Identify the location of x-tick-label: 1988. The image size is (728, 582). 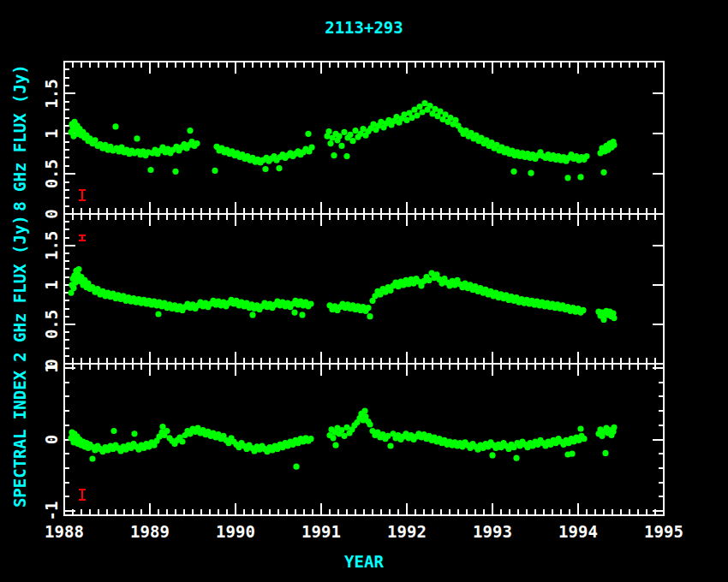
(64, 532).